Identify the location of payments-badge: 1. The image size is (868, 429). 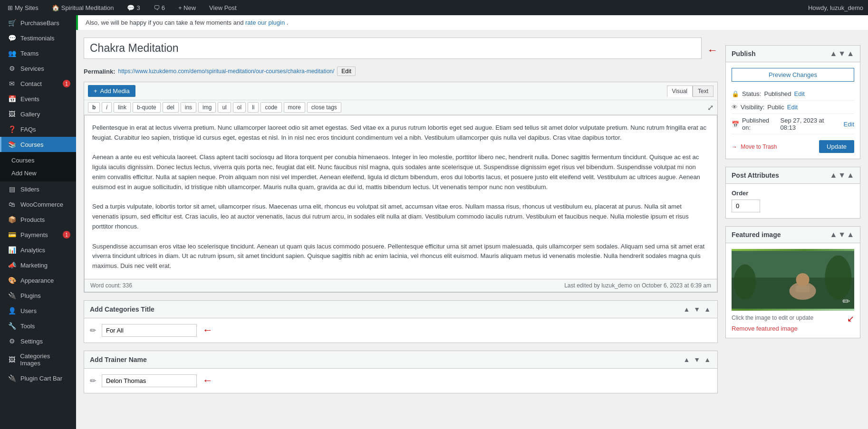
(67, 235).